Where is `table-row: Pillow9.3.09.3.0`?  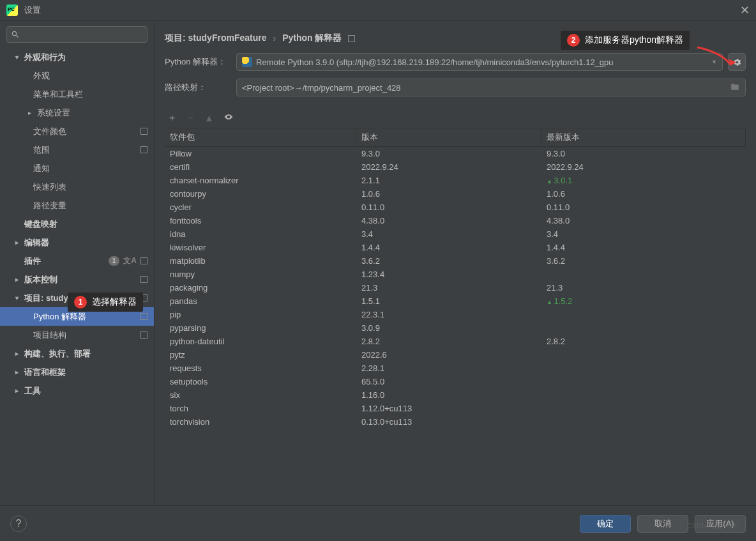 table-row: Pillow9.3.09.3.0 is located at coordinates (455, 153).